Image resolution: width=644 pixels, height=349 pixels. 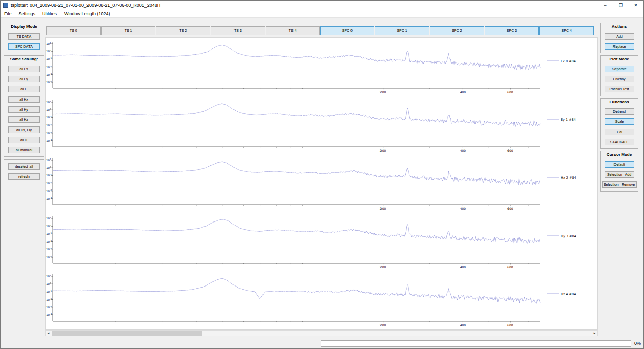 What do you see at coordinates (27, 14) in the screenshot?
I see `menu-settings: Settings` at bounding box center [27, 14].